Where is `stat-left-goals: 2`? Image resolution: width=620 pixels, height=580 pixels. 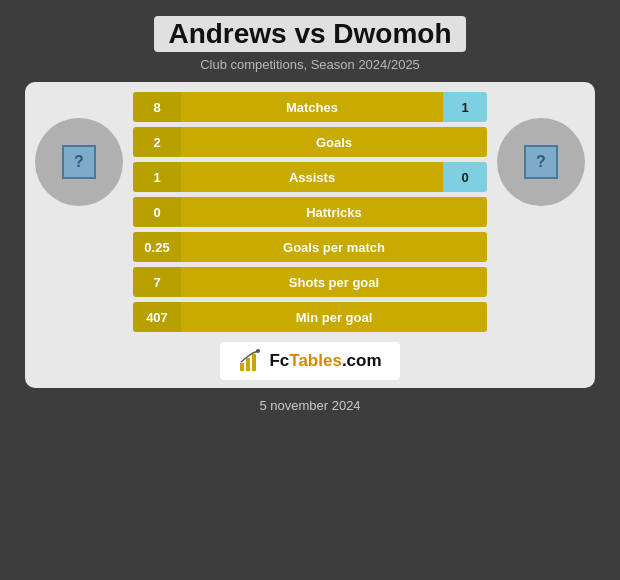
stat-left-goals: 2 is located at coordinates (157, 142).